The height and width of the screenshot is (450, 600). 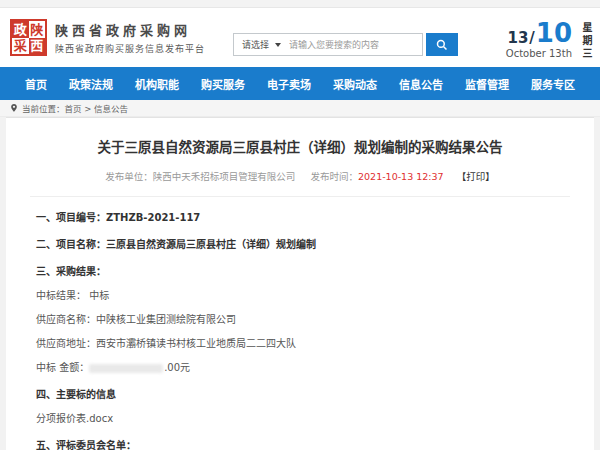 What do you see at coordinates (289, 84) in the screenshot?
I see `nav-item-emarket: 电子卖场` at bounding box center [289, 84].